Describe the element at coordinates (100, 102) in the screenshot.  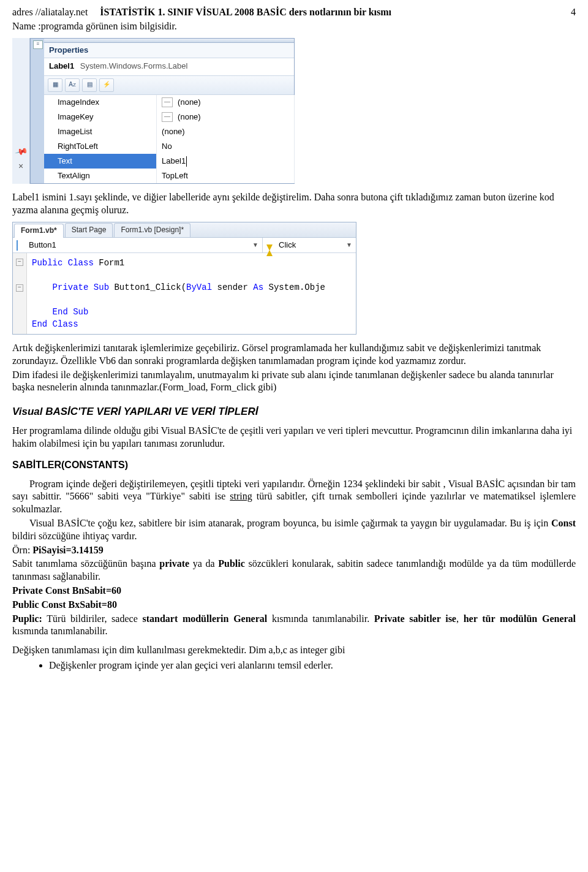
I see `property-name: ImageIndex` at that location.